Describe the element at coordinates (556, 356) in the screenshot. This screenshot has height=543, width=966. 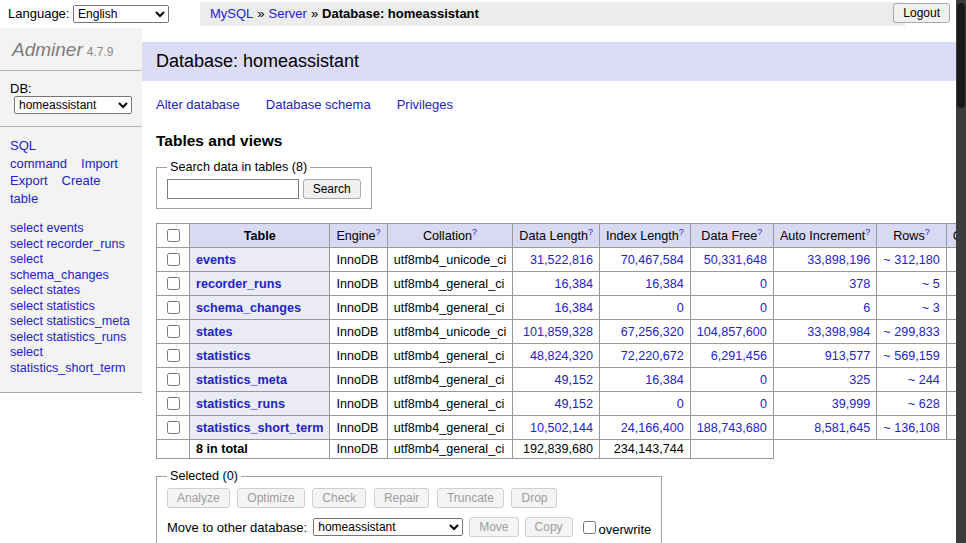
I see `data-length-link: 48,824,320` at that location.